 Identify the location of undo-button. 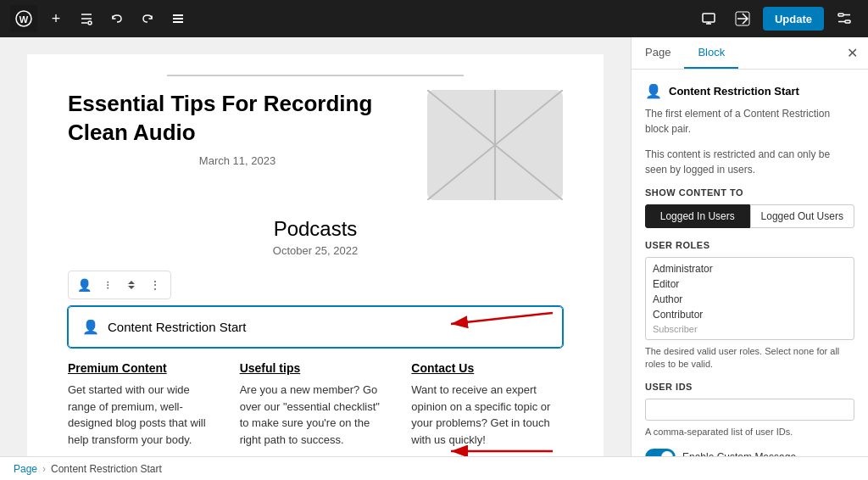
(117, 19).